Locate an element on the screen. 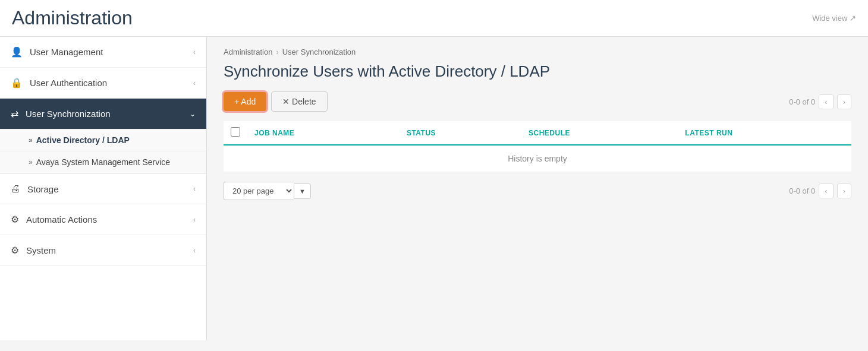 This screenshot has height=351, width=868. sidebar-item-user-management: 👤 User Management ‹ is located at coordinates (103, 52).